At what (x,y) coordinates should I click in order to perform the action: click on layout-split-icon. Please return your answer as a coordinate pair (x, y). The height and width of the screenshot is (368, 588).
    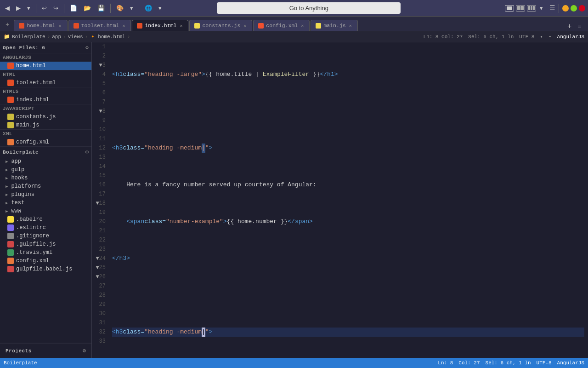
    Looking at the image, I should click on (520, 8).